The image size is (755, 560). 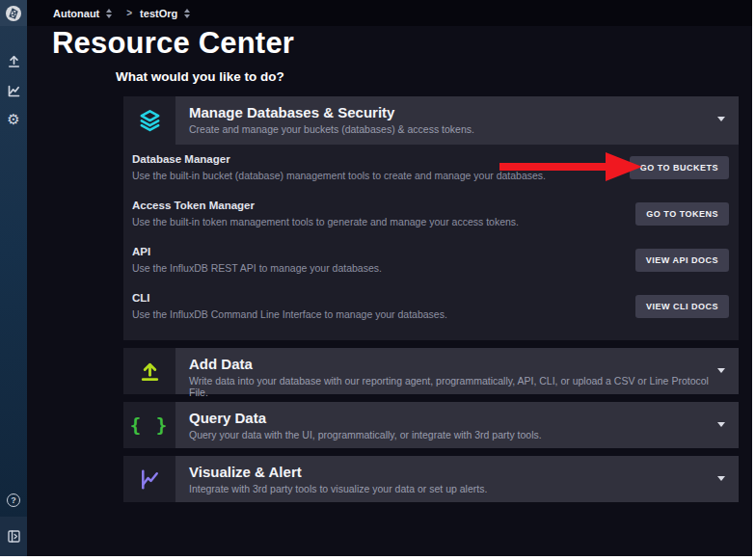 What do you see at coordinates (457, 129) in the screenshot?
I see `card-subtitle: Create and manage your buckets (database…` at bounding box center [457, 129].